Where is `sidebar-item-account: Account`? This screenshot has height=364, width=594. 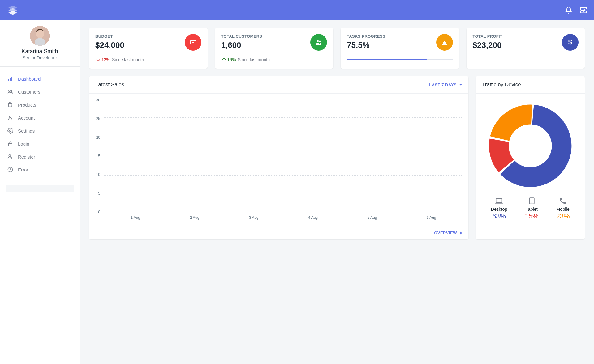
sidebar-item-account: Account is located at coordinates (40, 118).